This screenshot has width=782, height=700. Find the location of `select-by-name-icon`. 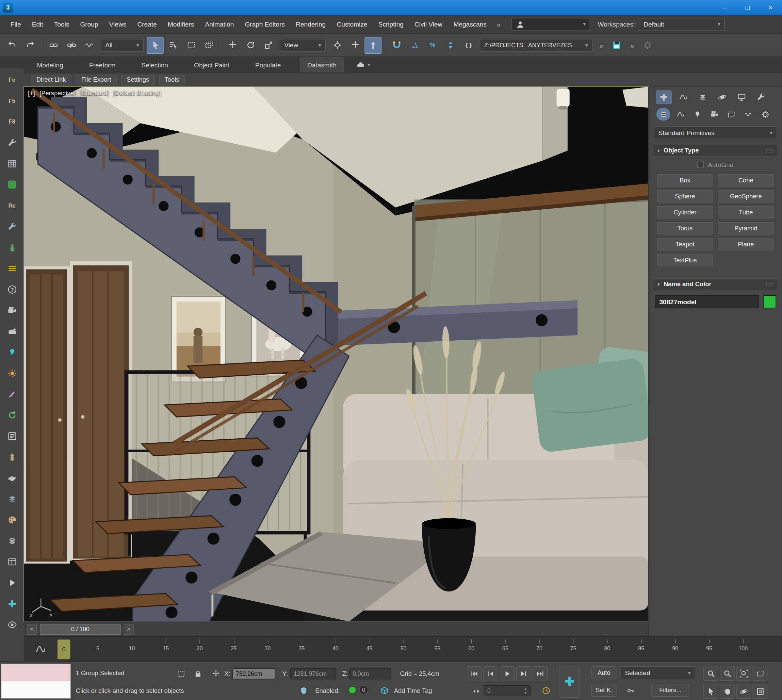

select-by-name-icon is located at coordinates (173, 45).